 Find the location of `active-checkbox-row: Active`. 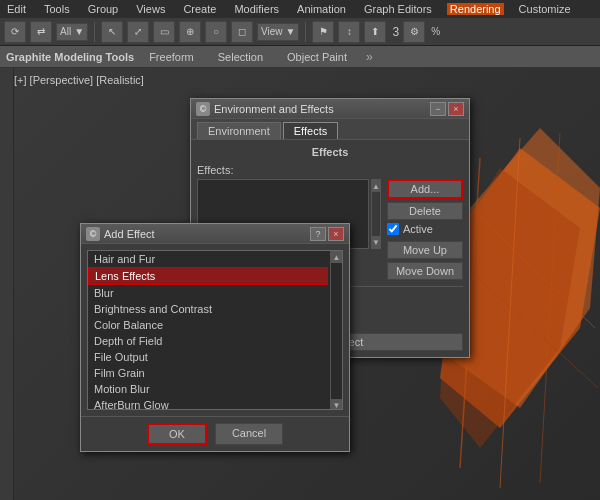

active-checkbox-row: Active is located at coordinates (425, 229).